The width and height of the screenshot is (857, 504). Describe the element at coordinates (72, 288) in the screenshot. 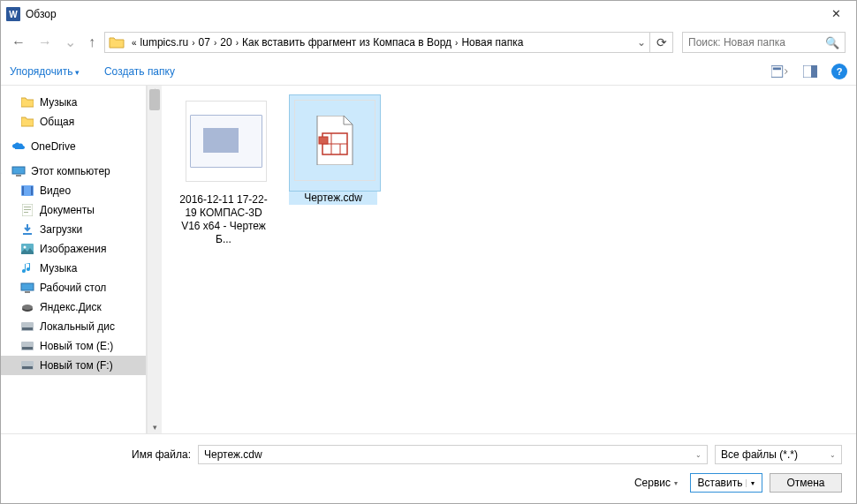

I see `tree-label: Рабочий стол` at that location.